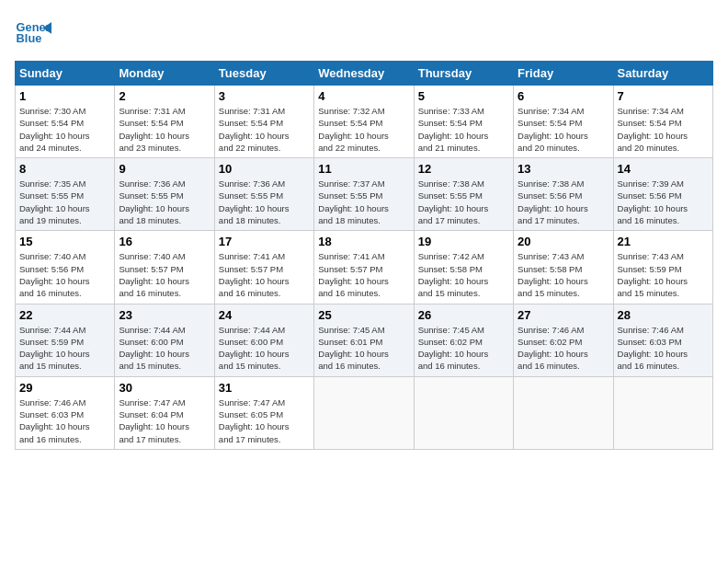  What do you see at coordinates (33, 33) in the screenshot?
I see `logo: General Blue` at bounding box center [33, 33].